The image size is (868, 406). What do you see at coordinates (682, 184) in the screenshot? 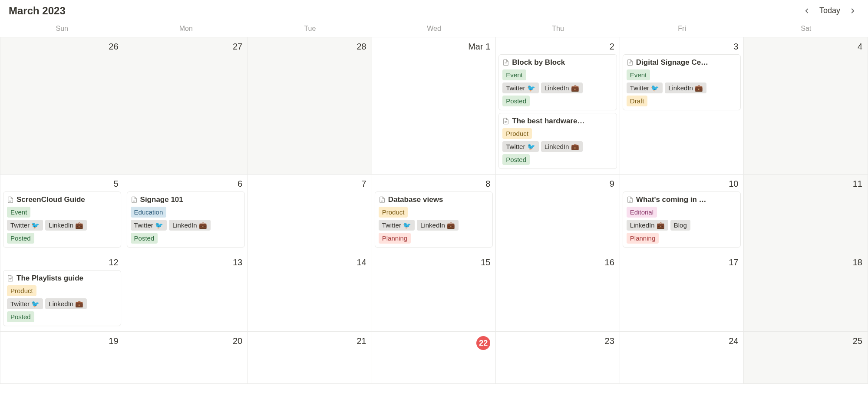
I see `day-number: 10` at bounding box center [682, 184].